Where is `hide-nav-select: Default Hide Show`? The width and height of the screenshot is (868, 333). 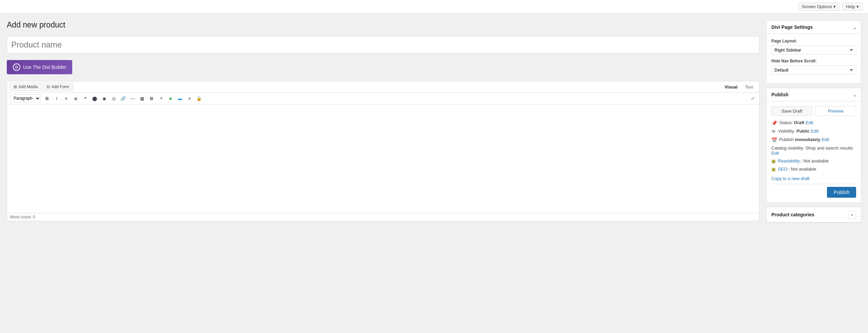 hide-nav-select: Default Hide Show is located at coordinates (814, 70).